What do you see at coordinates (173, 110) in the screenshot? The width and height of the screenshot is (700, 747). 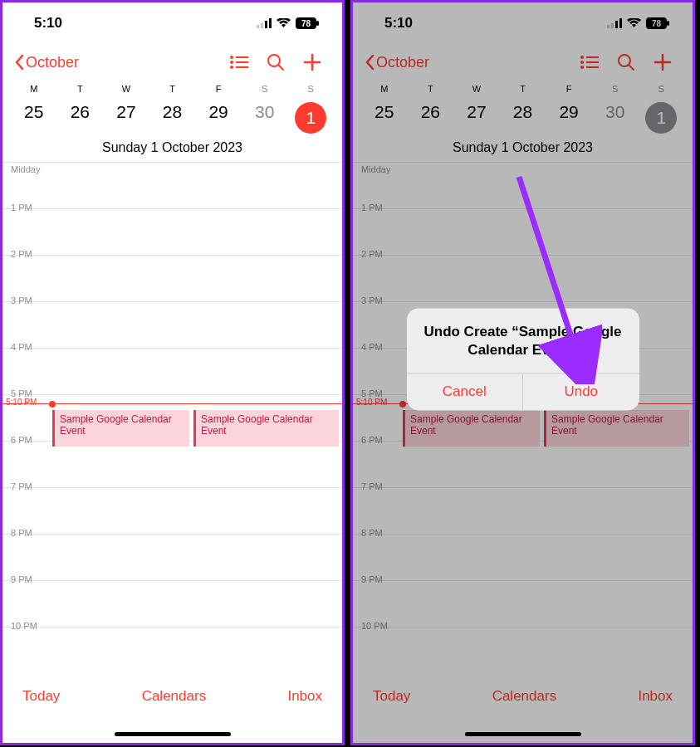 I see `week-header: M T W T F S S 25 26 27 28 29 30 1` at bounding box center [173, 110].